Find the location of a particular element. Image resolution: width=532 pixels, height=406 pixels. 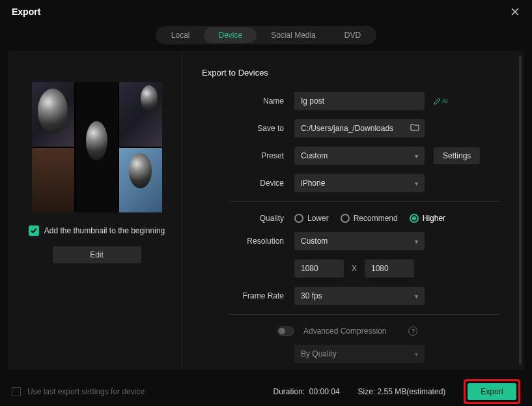

tab-social-media: Social Media is located at coordinates (293, 35).